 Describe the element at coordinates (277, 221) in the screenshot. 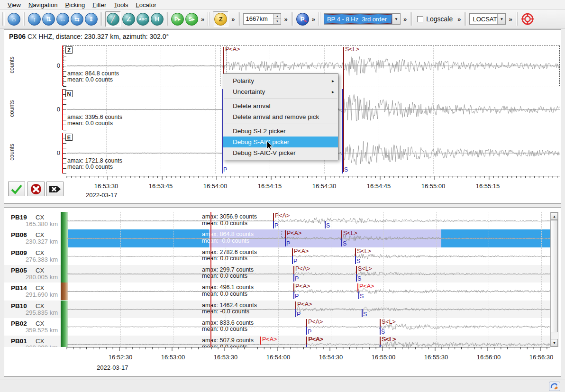

I see `station-row-pb19: PB19CX165.380 kmamax: 3056.9 countsmean:…` at that location.